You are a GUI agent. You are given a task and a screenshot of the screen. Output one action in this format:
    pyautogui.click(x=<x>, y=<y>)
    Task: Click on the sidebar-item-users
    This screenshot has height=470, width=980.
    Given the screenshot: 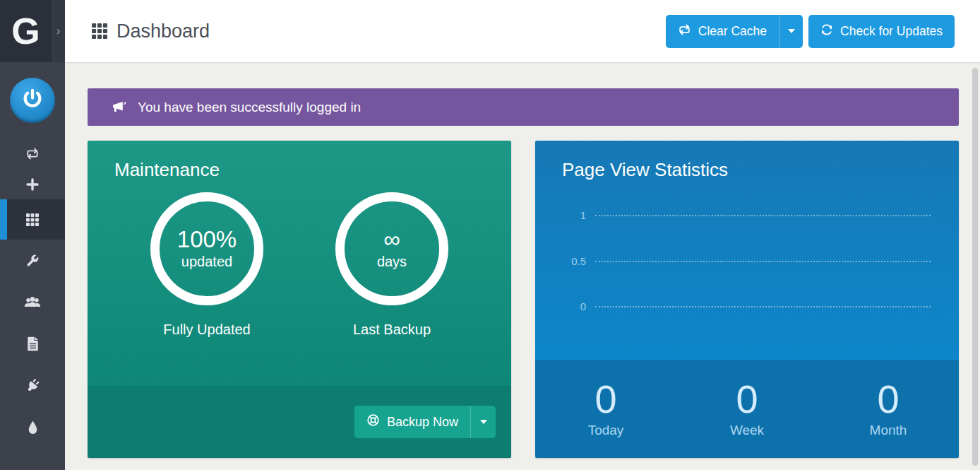 What is the action you would take?
    pyautogui.click(x=32, y=302)
    